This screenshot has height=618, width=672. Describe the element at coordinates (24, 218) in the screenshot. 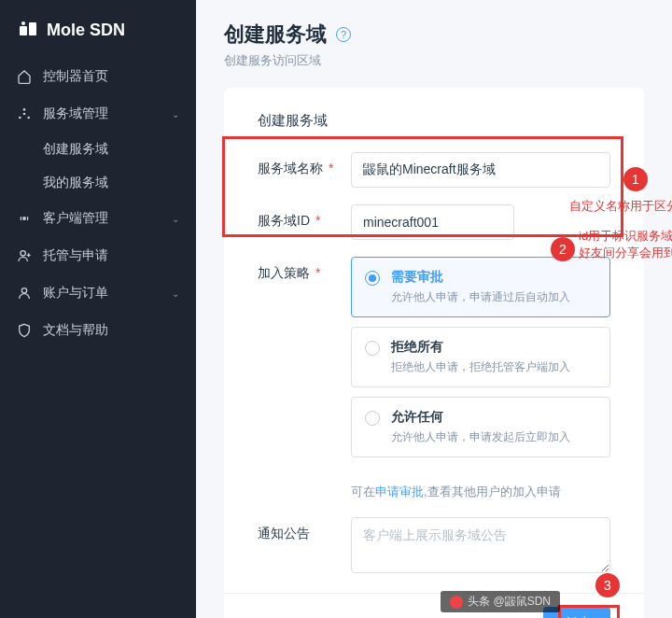

I see `broadcast-icon` at that location.